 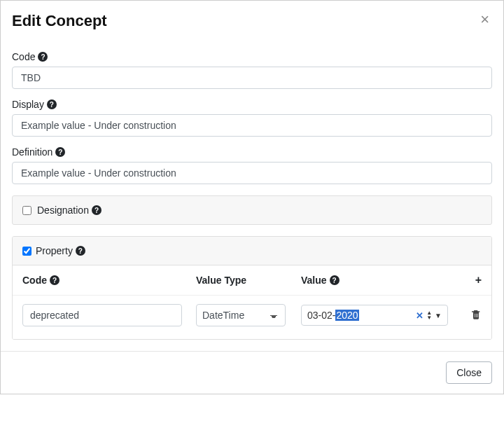 I want to click on col-header-actions: +, so click(x=471, y=280).